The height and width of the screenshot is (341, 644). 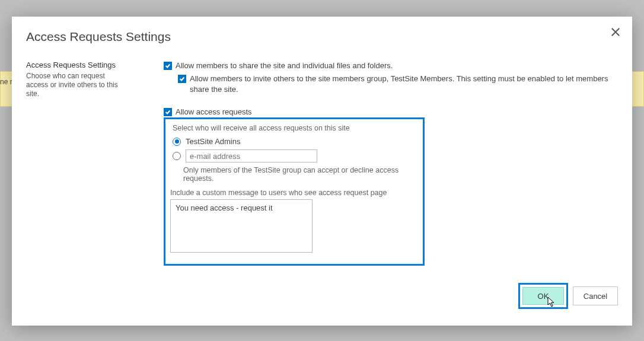 I want to click on allow-access-requests-label: Allow access requests, so click(x=213, y=112).